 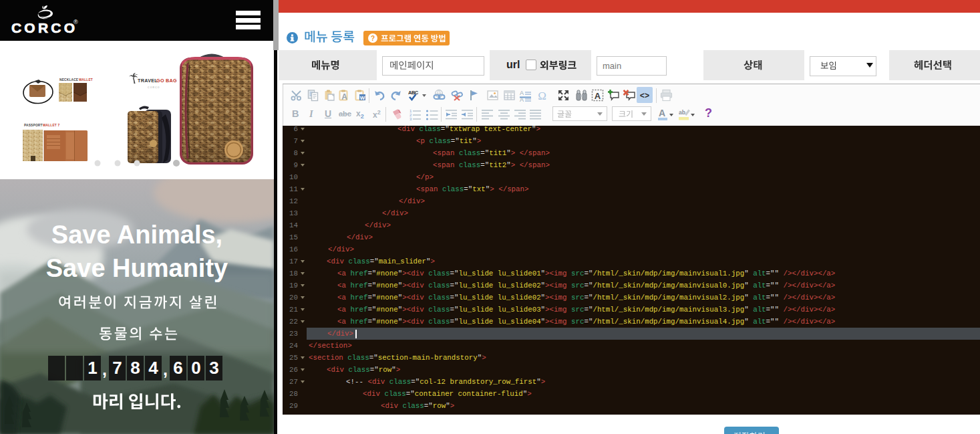 What do you see at coordinates (542, 96) in the screenshot?
I see `svg-text: Ω` at bounding box center [542, 96].